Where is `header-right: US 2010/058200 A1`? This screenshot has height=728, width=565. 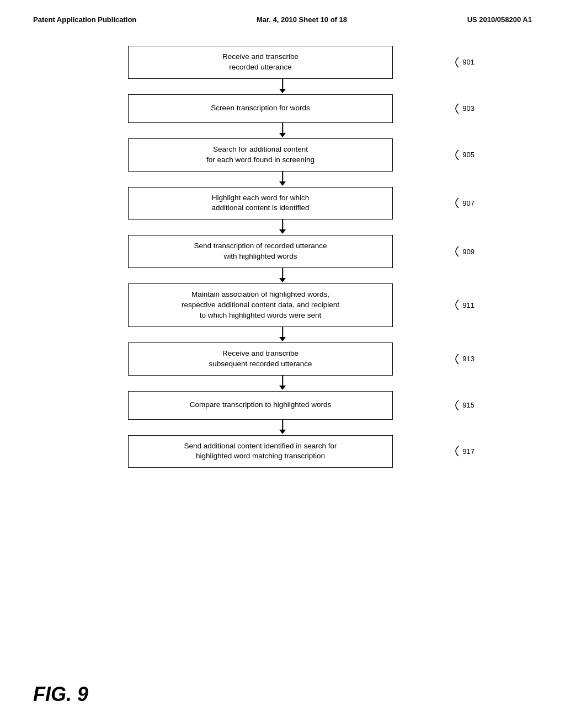 header-right: US 2010/058200 A1 is located at coordinates (500, 20).